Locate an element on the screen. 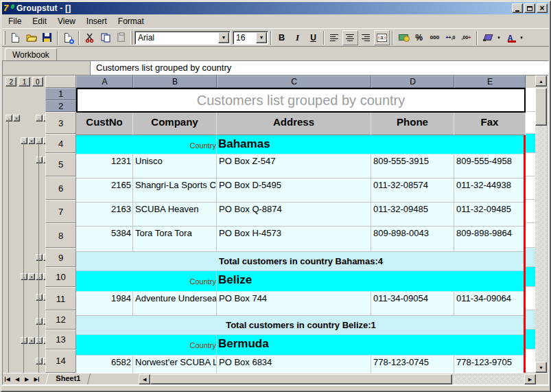 The height and width of the screenshot is (392, 551). thousands-separator-button: 000 is located at coordinates (435, 38).